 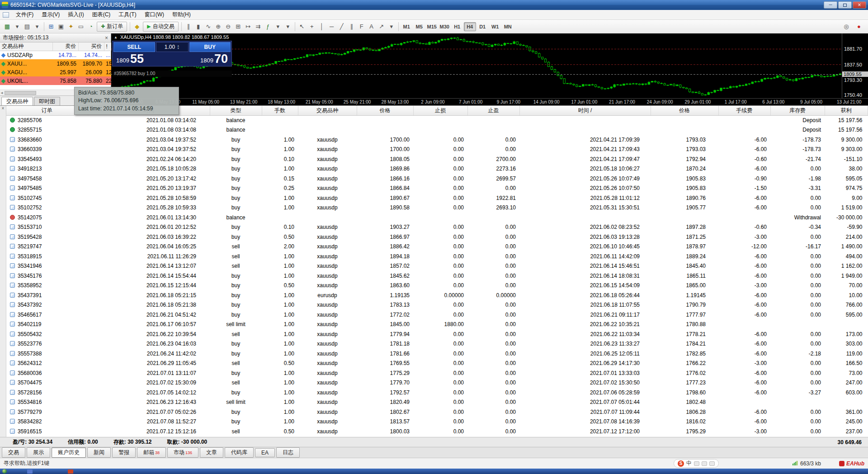 What do you see at coordinates (218, 27) in the screenshot?
I see `zoom-in-icon: ⊕` at bounding box center [218, 27].